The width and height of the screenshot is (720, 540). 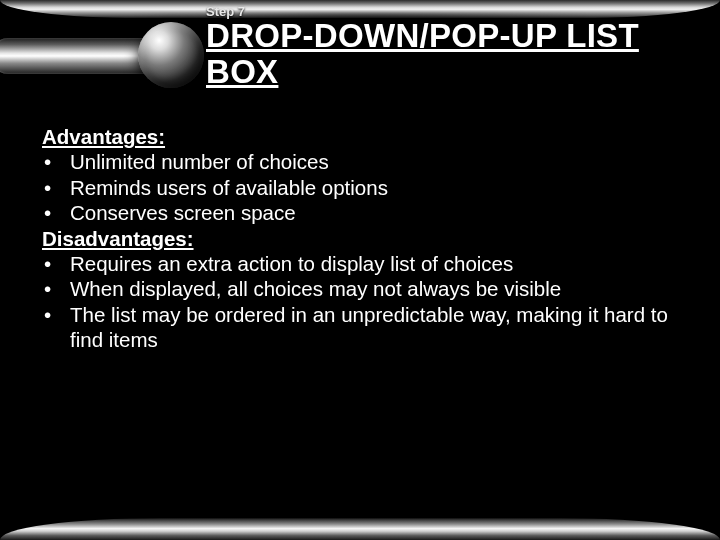 What do you see at coordinates (377, 288) in the screenshot?
I see `list-item-text: When displayed, all choices may not alwa…` at bounding box center [377, 288].